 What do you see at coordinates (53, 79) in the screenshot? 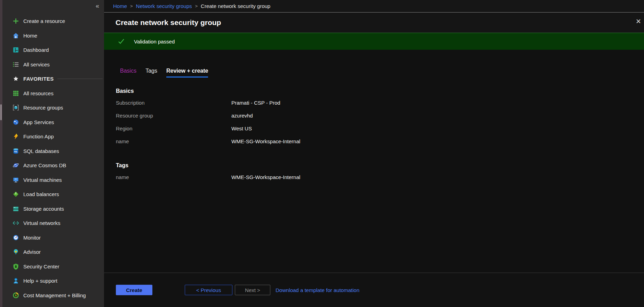
I see `sidebar-favorites-header: FAVORITES` at bounding box center [53, 79].